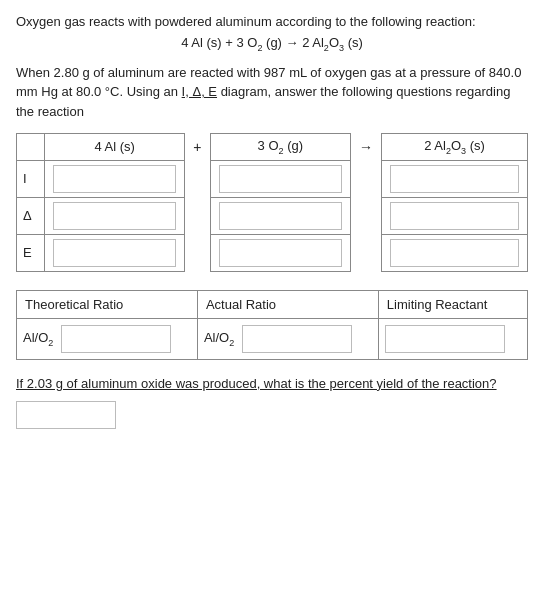 This screenshot has height=591, width=544. Describe the element at coordinates (455, 178) in the screenshot. I see `iae-i-al2o3-cell` at that location.